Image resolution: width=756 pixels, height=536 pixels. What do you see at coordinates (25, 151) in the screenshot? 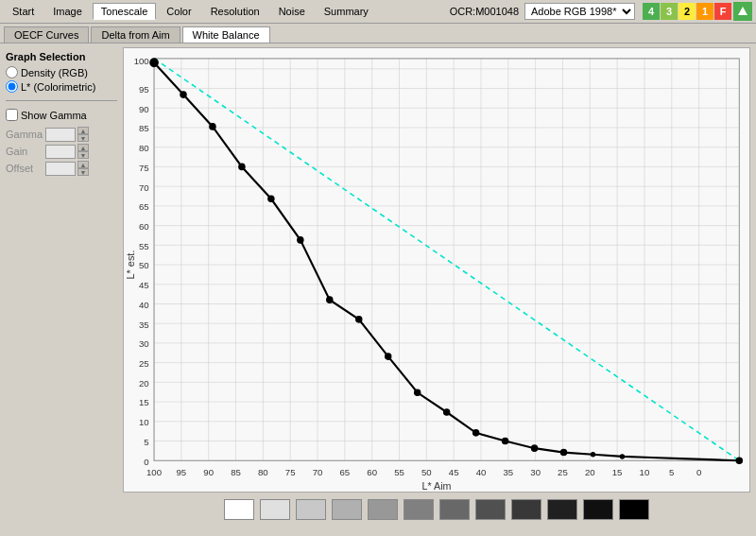
I see `gain-label: Gain` at bounding box center [25, 151].